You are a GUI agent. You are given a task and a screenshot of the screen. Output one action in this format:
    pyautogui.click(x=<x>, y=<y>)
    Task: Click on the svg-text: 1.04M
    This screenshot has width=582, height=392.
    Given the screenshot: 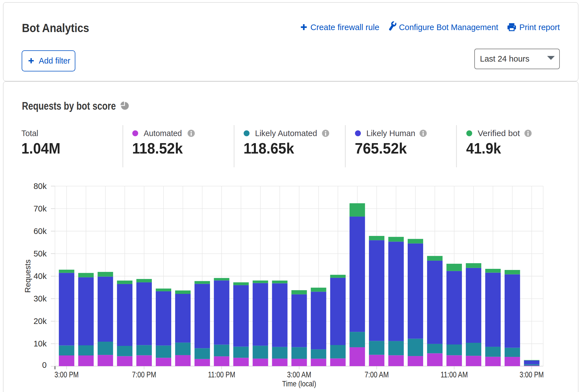 What is the action you would take?
    pyautogui.click(x=41, y=148)
    